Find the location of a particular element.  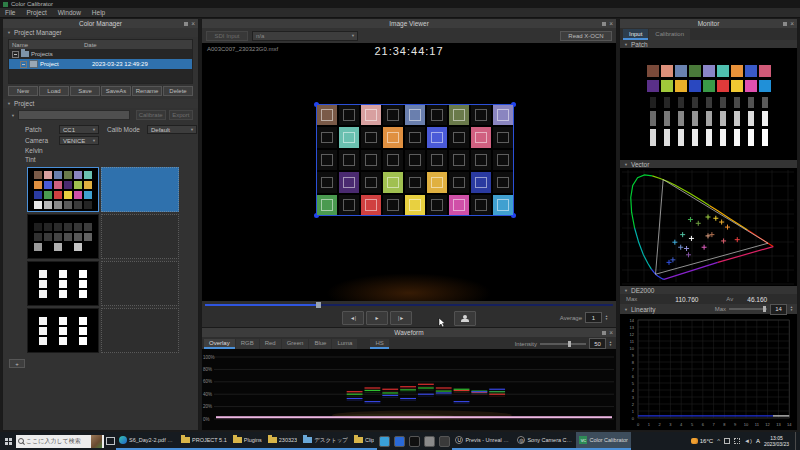

taskbar-app-sony: ◎Sony Camera Contr... is located at coordinates (545, 441).